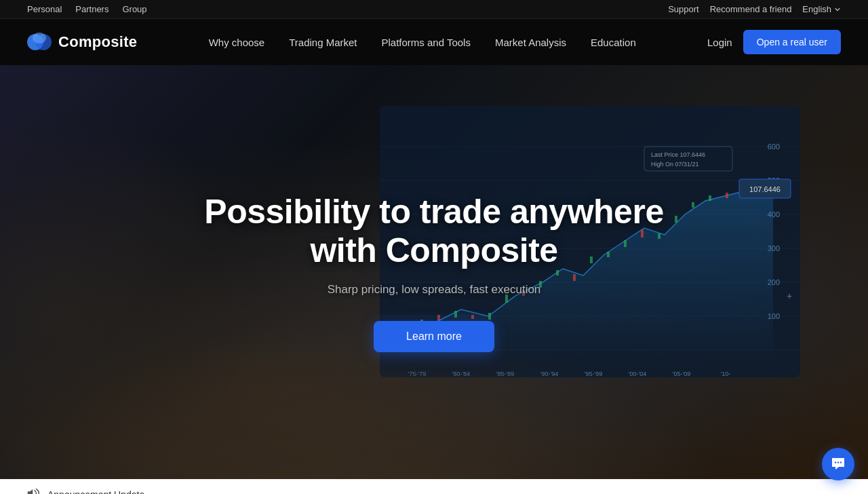 This screenshot has height=494, width=868. I want to click on logo-icon, so click(39, 42).